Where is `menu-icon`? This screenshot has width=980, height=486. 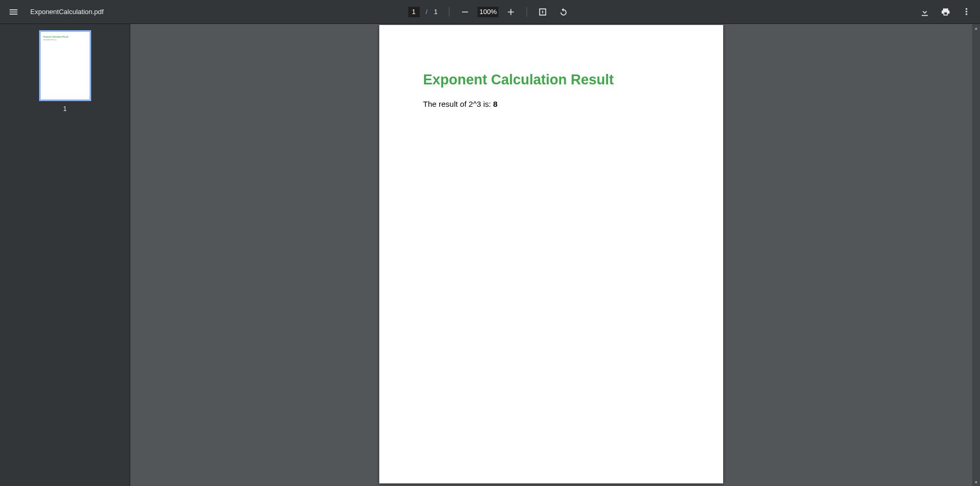 menu-icon is located at coordinates (14, 12).